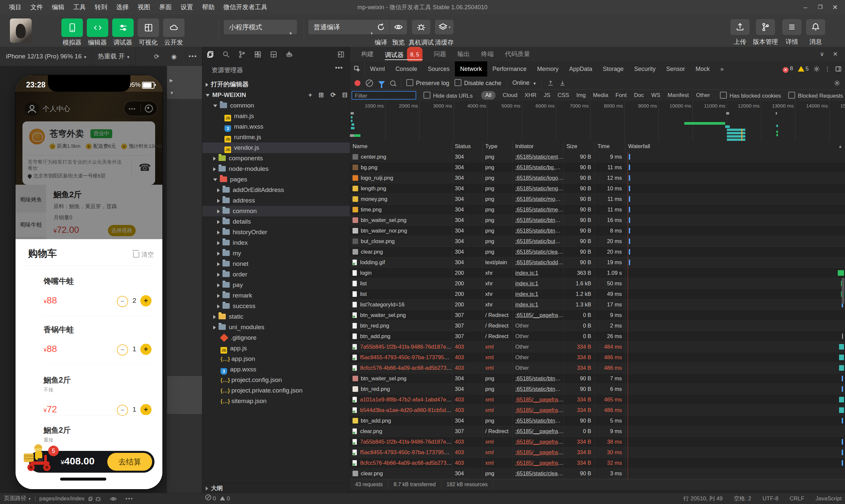  I want to click on hide-data-urls-checkbox: Hide data URLs, so click(448, 95).